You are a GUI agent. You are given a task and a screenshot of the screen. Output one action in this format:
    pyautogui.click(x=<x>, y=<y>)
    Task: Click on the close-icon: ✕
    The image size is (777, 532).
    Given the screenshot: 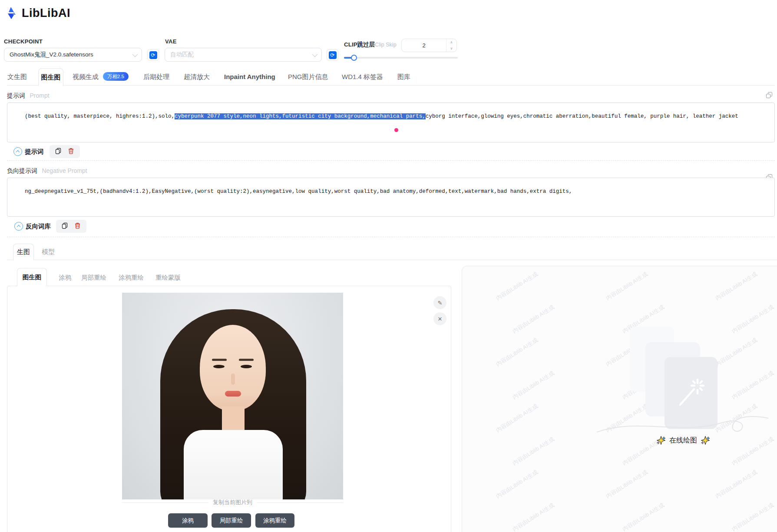 What is the action you would take?
    pyautogui.click(x=440, y=319)
    